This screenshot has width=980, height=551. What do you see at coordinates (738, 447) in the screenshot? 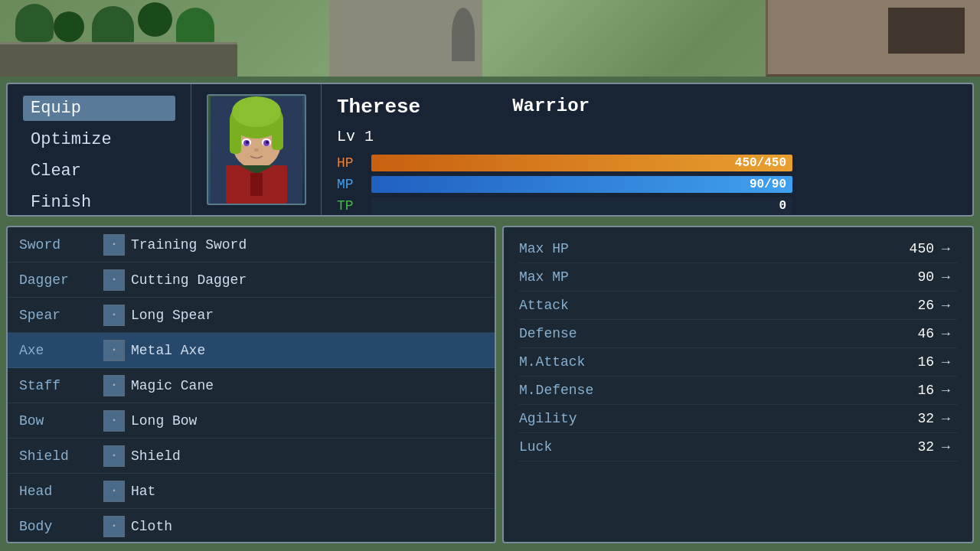
I see `stat-row: Luck32→` at bounding box center [738, 447].